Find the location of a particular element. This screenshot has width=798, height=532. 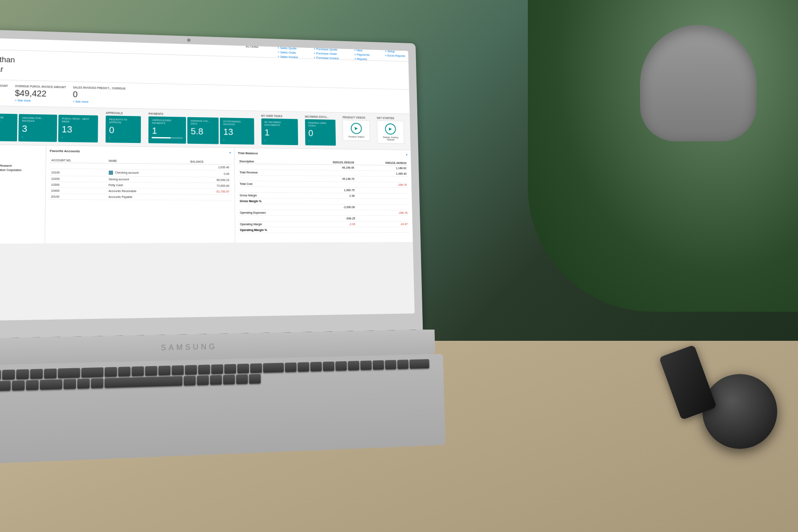

tile-requests-approve: REQUESTS TO APPROVE 0 › is located at coordinates (123, 129).